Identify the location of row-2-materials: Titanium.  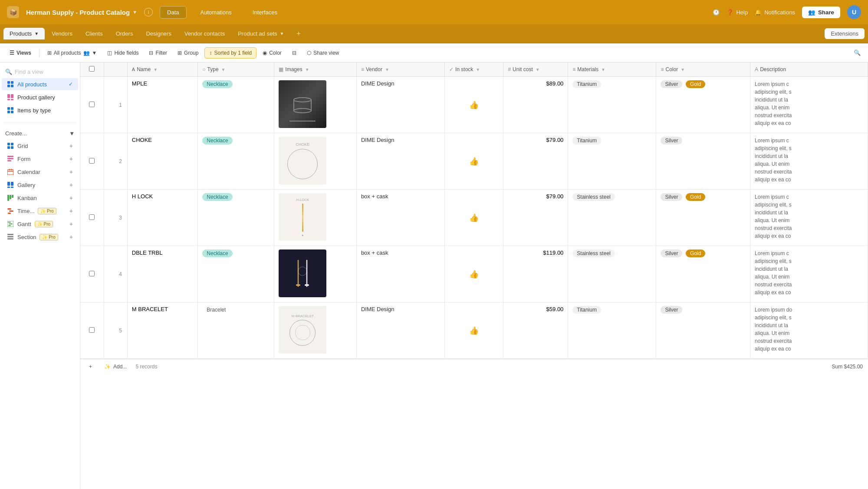
(612, 161).